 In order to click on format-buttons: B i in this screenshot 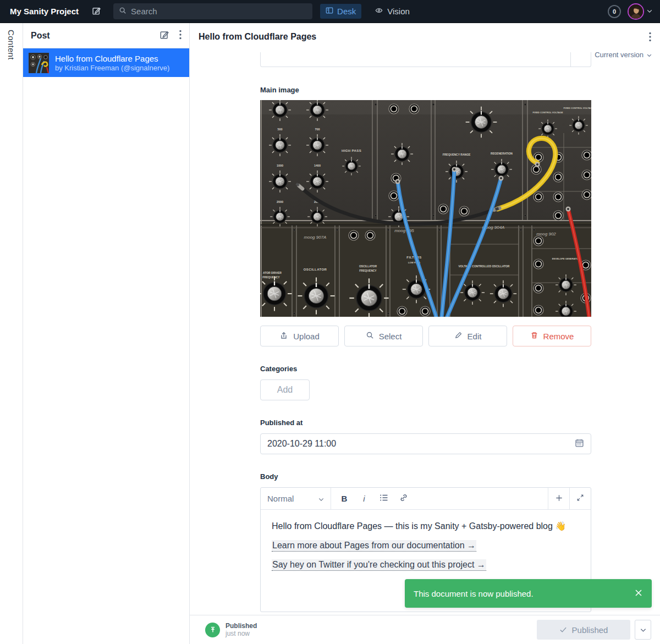, I will do `click(372, 498)`.